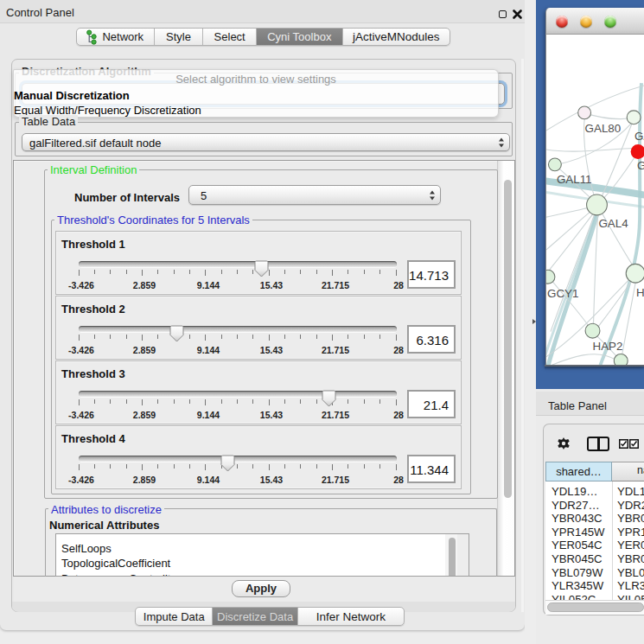 This screenshot has width=644, height=644. What do you see at coordinates (603, 128) in the screenshot?
I see `svg-text: GAL80` at bounding box center [603, 128].